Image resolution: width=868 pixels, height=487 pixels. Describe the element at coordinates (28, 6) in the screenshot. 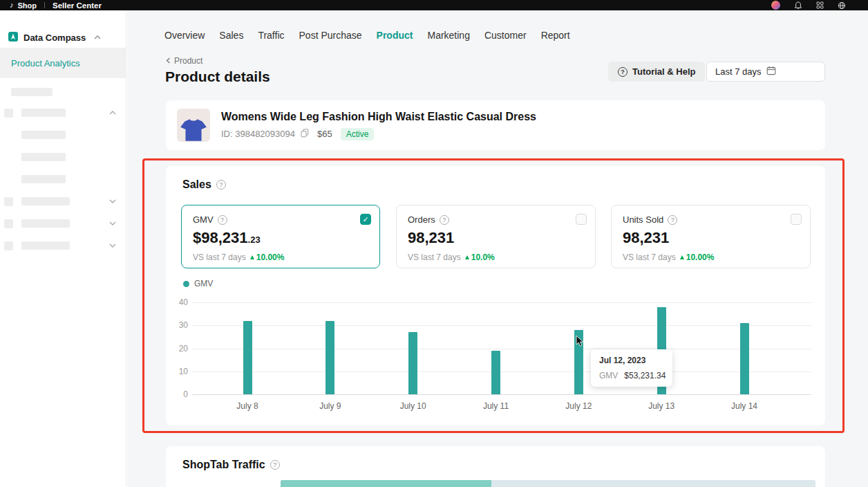

I see `brand-name: Shop` at that location.